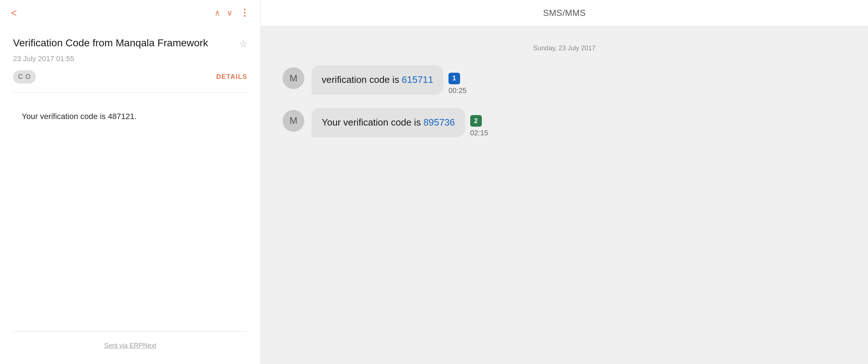  Describe the element at coordinates (130, 77) in the screenshot. I see `email-meta-row: C O DETAILS` at that location.